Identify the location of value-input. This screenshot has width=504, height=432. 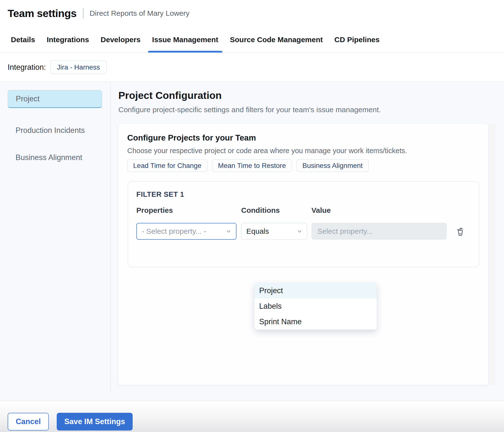
(379, 231).